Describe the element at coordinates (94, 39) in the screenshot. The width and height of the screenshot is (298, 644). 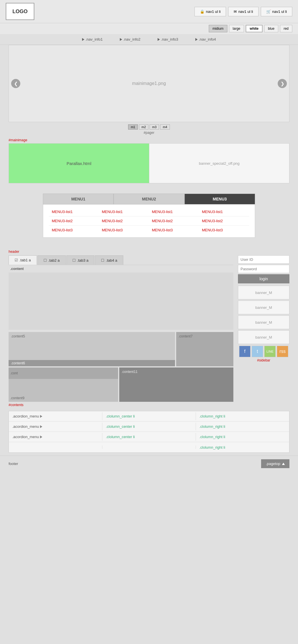
I see `nav-info-1-label: .nav_info1` at that location.